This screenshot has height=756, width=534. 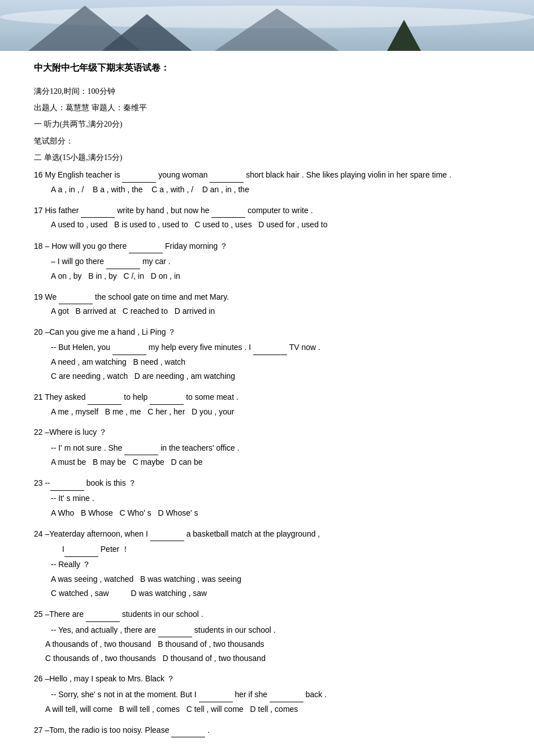 I want to click on q16-text: 16 My English teacher is young woman sho…, so click(x=267, y=175).